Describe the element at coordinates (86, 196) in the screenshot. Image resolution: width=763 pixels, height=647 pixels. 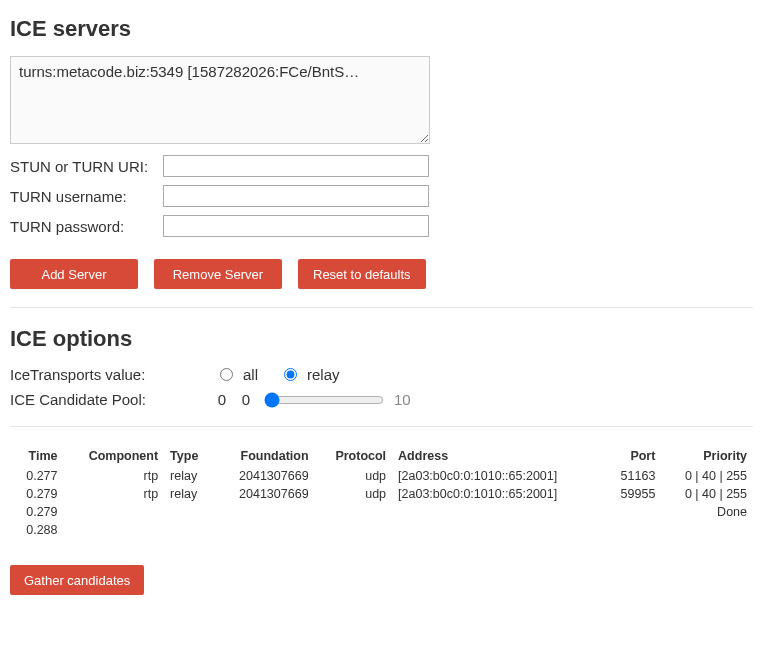
I see `turn-username-label: TURN username:` at that location.